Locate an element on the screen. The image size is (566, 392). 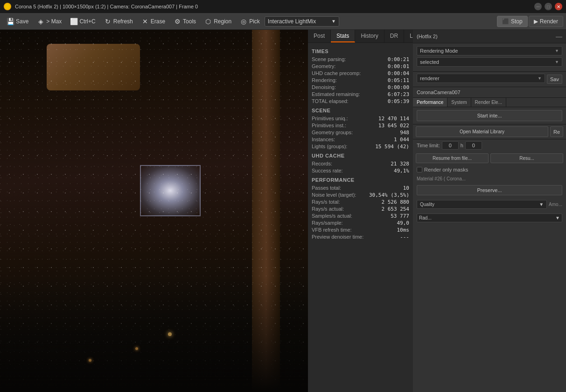
tools-button: ⚙ Tools is located at coordinates (185, 21).